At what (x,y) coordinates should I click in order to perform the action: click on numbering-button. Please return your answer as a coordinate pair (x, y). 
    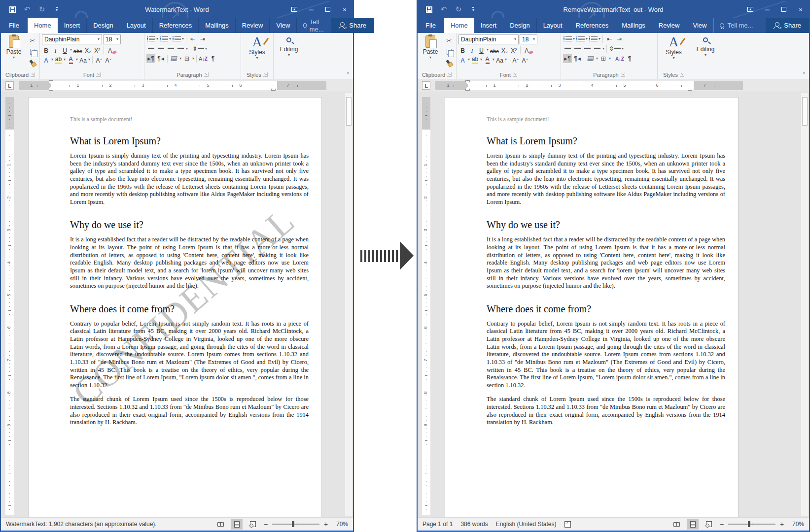
    Looking at the image, I should click on (580, 39).